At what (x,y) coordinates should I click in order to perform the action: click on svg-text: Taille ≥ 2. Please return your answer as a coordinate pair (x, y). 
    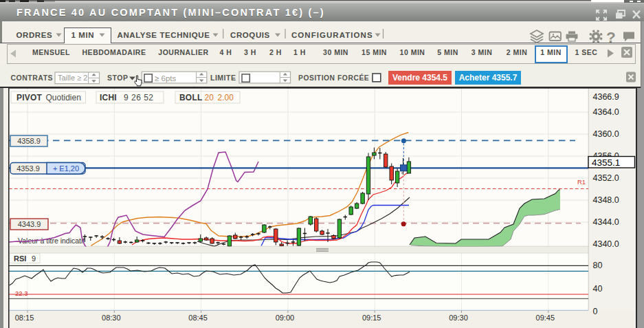
    Looking at the image, I should click on (73, 78).